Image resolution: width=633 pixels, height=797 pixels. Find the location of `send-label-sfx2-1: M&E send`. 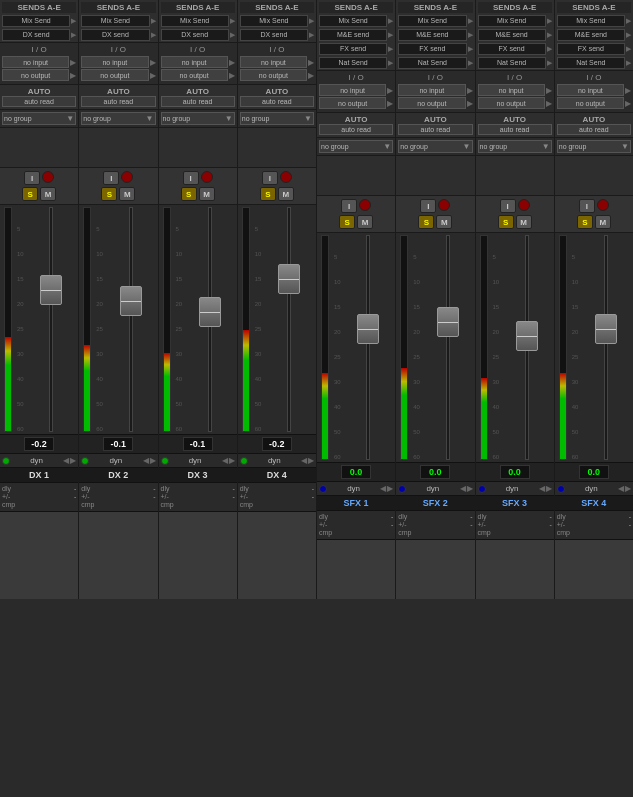

send-label-sfx2-1: M&E send is located at coordinates (432, 35).